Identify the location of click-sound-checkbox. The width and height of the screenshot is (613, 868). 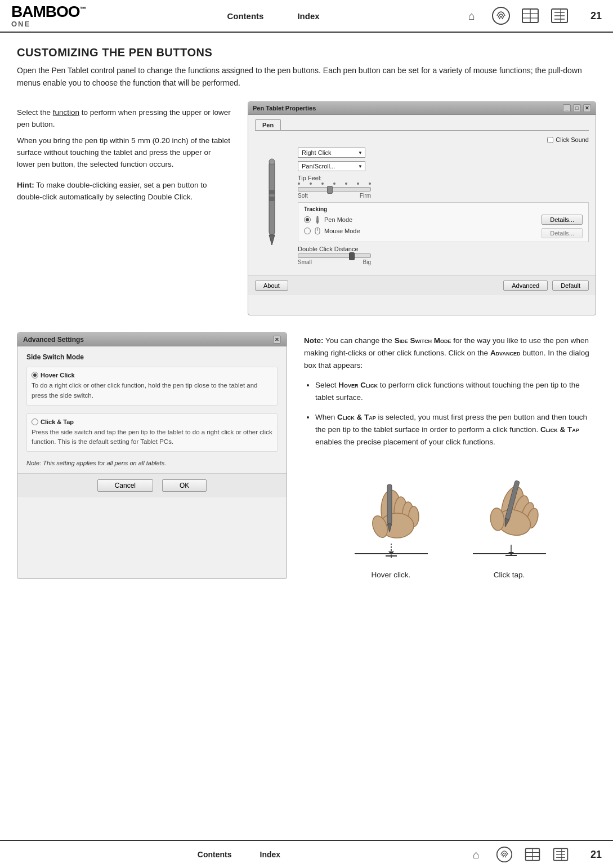
(551, 140).